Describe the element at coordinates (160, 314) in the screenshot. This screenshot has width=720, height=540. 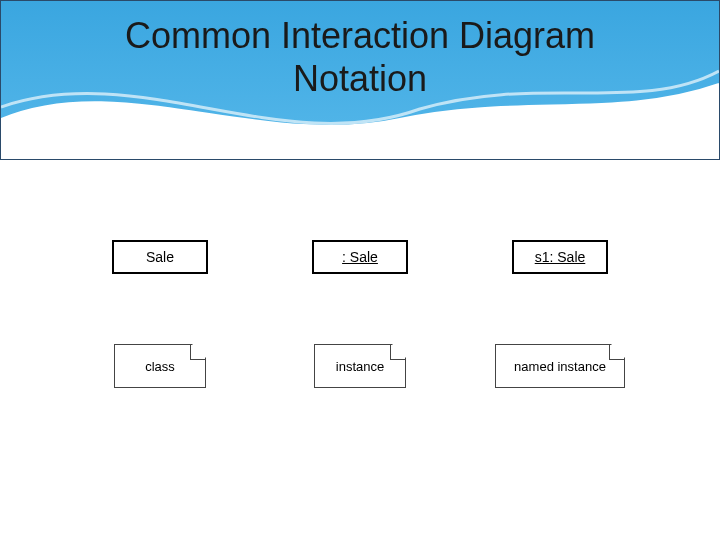
I see `col-class: Sale class` at that location.